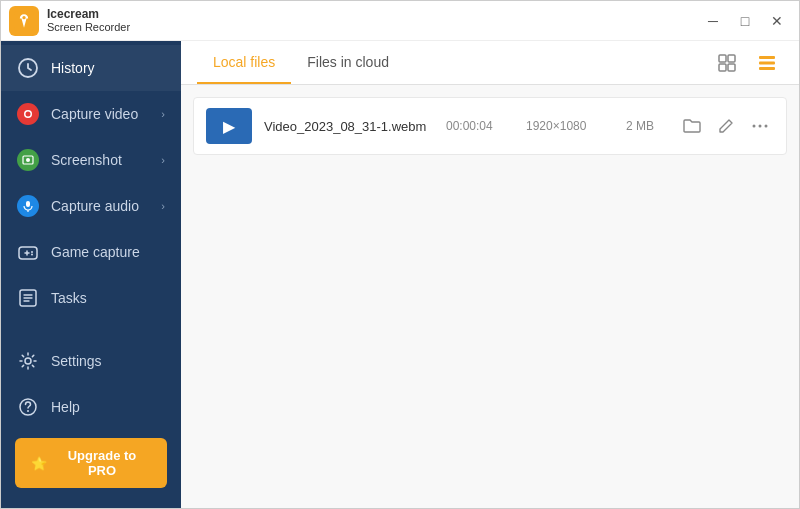 This screenshot has height=509, width=800. Describe the element at coordinates (100, 206) in the screenshot. I see `sidebar-item-capture-audio-label: Capture audio` at that location.